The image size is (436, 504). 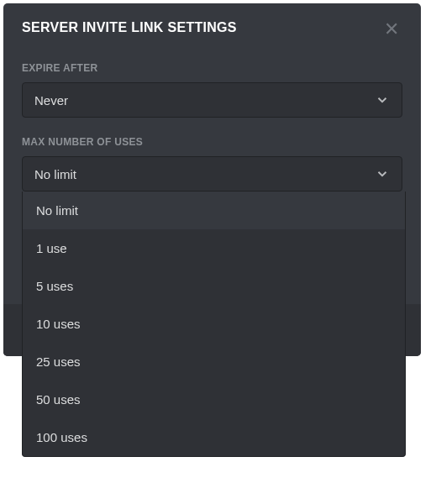 I want to click on max-uses-select: No limit, so click(x=212, y=174).